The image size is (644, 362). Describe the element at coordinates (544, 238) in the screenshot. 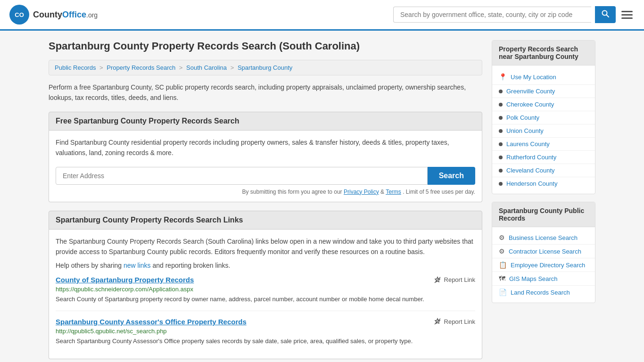

I see `business-license-item: ⚙ Business License Search` at that location.